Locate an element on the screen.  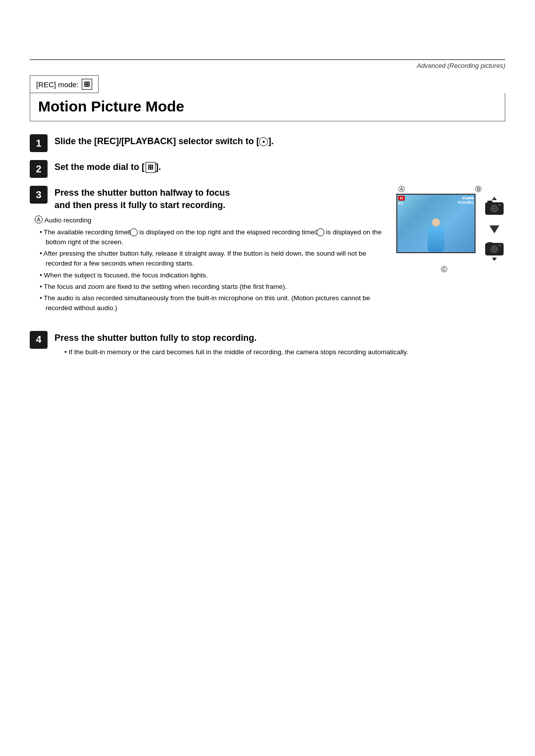
header-label: Advanced (Recording pictures) is located at coordinates (268, 65).